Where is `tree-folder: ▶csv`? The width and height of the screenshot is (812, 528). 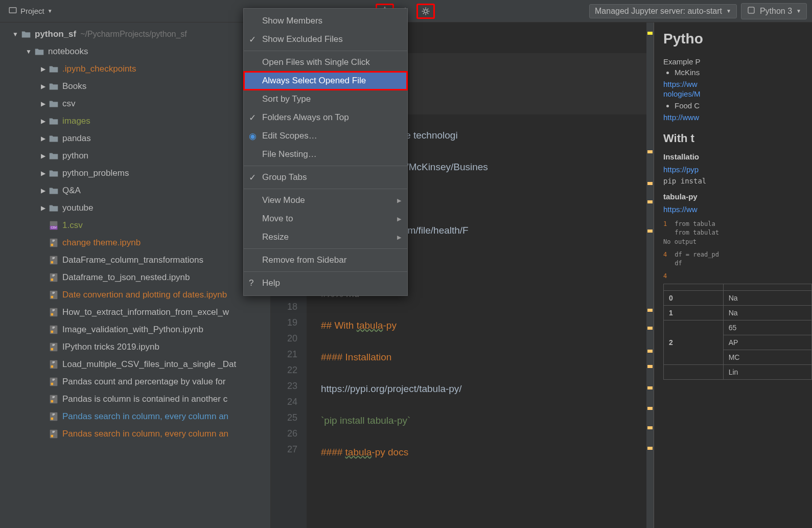
tree-folder: ▶csv is located at coordinates (135, 104).